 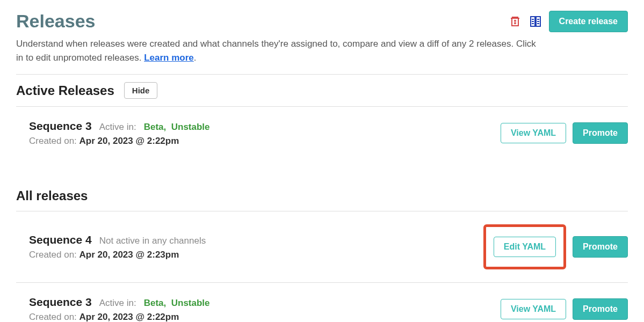 What do you see at coordinates (276, 50) in the screenshot?
I see `description-text: Understand when releases were created an…` at bounding box center [276, 50].